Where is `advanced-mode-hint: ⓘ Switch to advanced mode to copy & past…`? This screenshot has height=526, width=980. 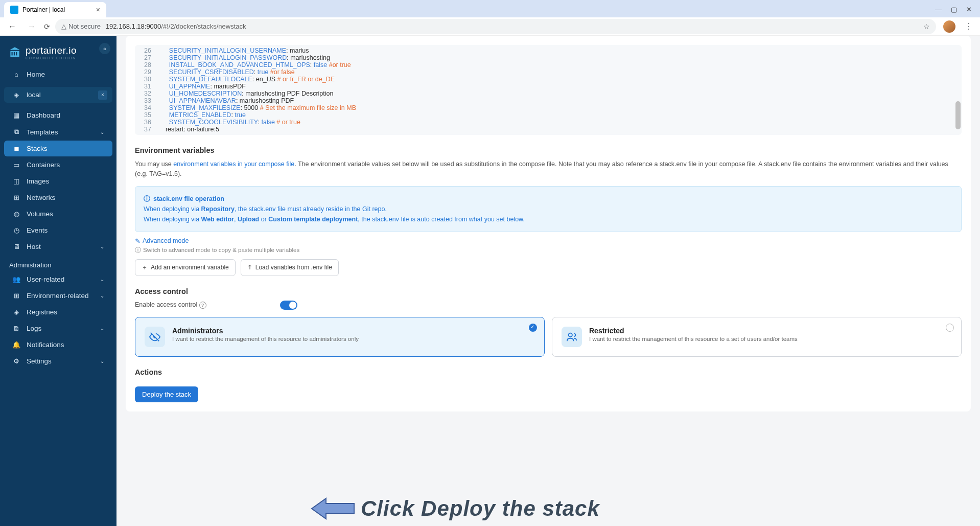
advanced-mode-hint: ⓘ Switch to advanced mode to copy & past… is located at coordinates (548, 250).